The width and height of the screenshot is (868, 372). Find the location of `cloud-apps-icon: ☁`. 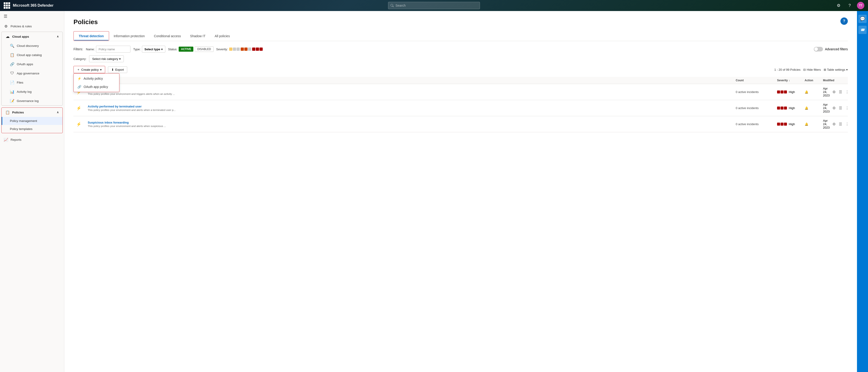

cloud-apps-icon: ☁ is located at coordinates (7, 36).